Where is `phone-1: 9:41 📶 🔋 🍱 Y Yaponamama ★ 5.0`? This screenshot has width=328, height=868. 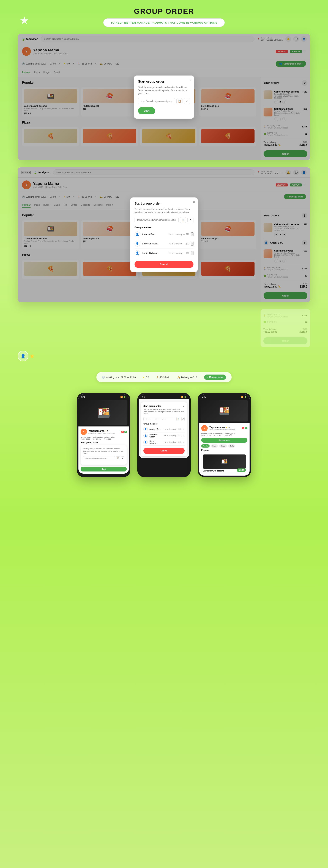
phone-1: 9:41 📶 🔋 🍱 Y Yaponamama ★ 5.0 is located at coordinates (104, 435).